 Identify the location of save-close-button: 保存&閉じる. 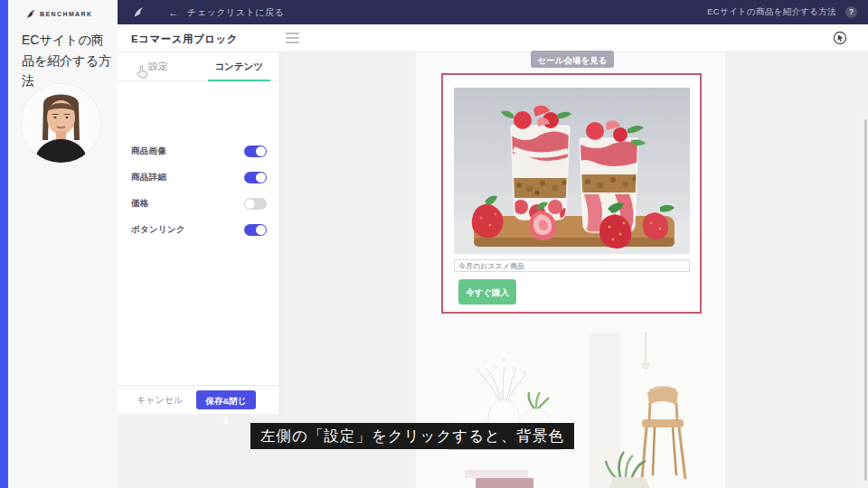
(226, 399).